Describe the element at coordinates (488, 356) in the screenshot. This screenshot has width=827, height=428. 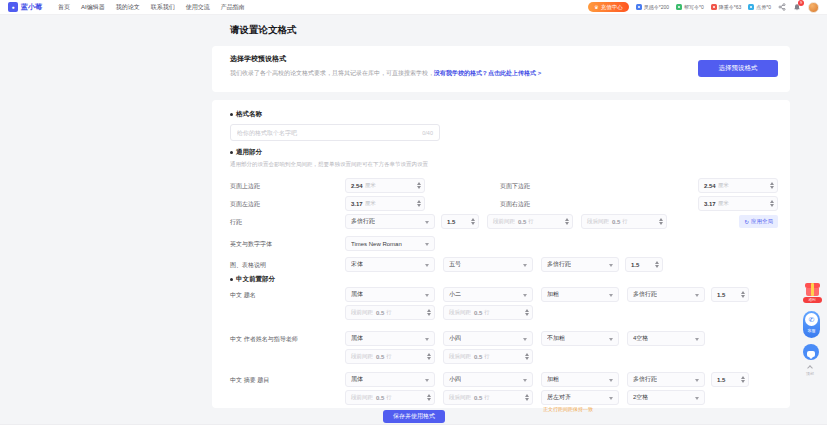
I see `cn-author-space-after-stepper: 段后间距 0.5 行` at that location.